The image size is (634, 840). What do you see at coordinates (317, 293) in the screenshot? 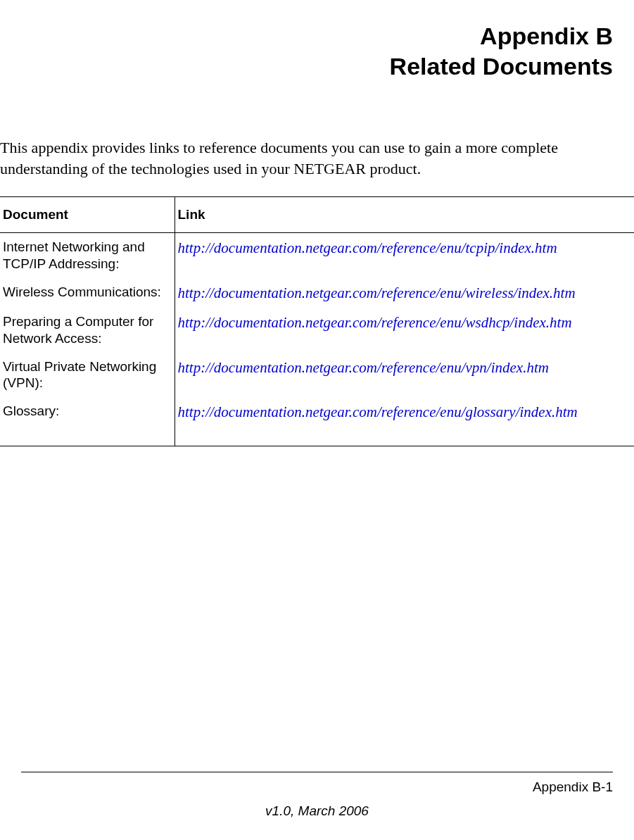
I see `table-row: Wireless Communications: http://document…` at bounding box center [317, 293].